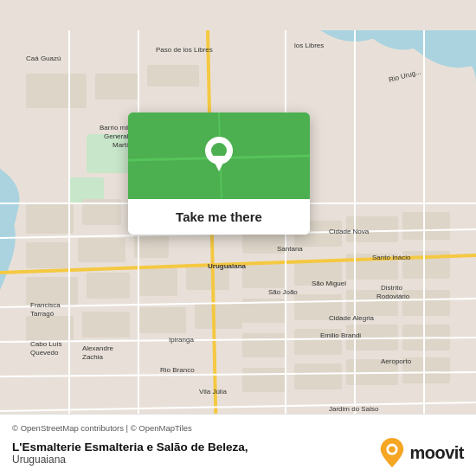 This screenshot has width=476, height=476. Describe the element at coordinates (219, 156) in the screenshot. I see `tooltip-map-svg` at that location.